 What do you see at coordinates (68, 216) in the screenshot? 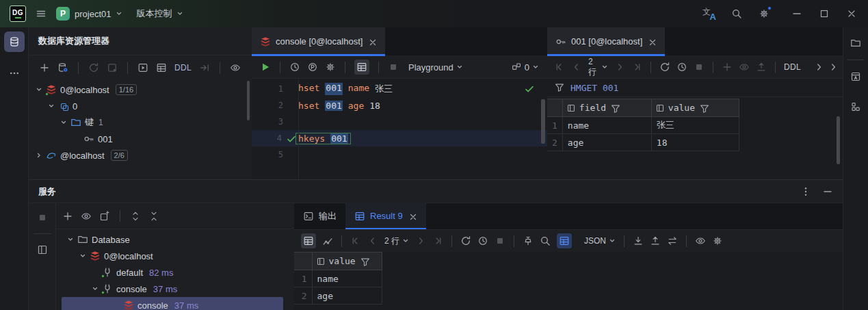
I see `add-service-icon` at bounding box center [68, 216].